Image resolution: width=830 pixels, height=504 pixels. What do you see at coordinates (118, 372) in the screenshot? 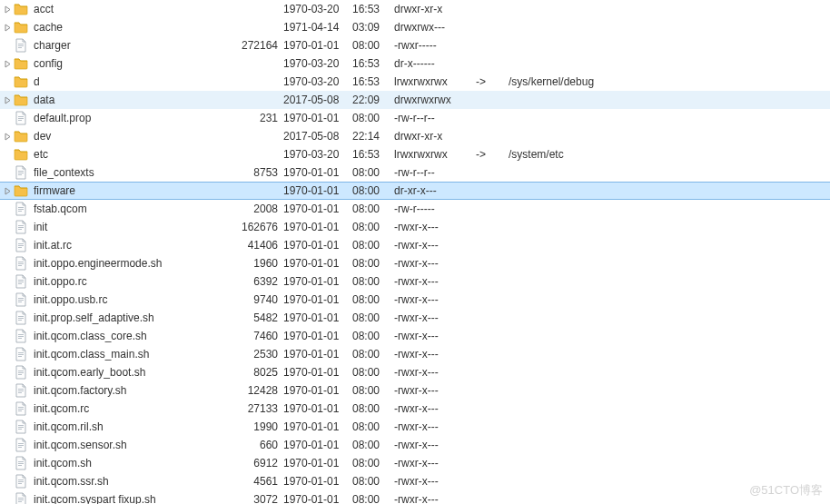
I see `name-cell: init.qcom.early_boot.sh` at bounding box center [118, 372].